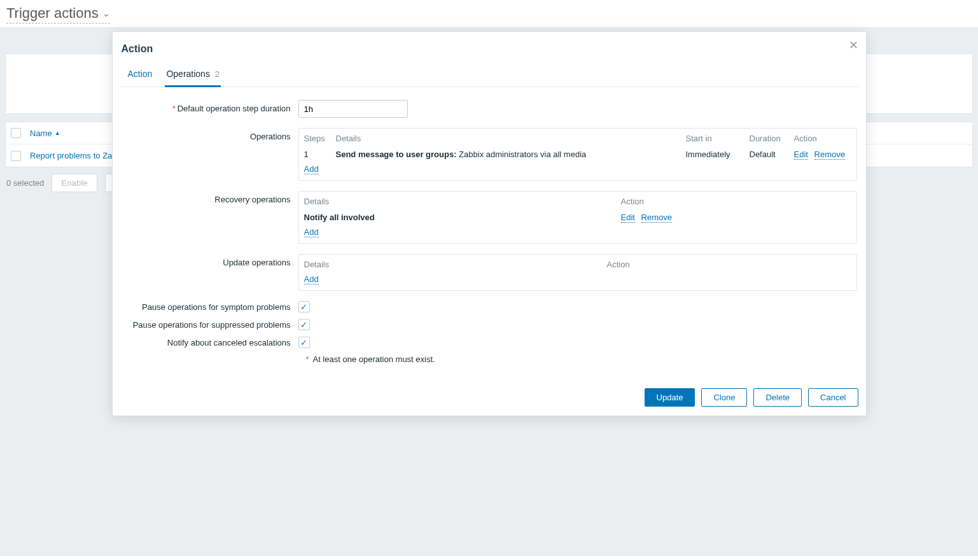  Describe the element at coordinates (854, 45) in the screenshot. I see `close-icon: ✕` at that location.